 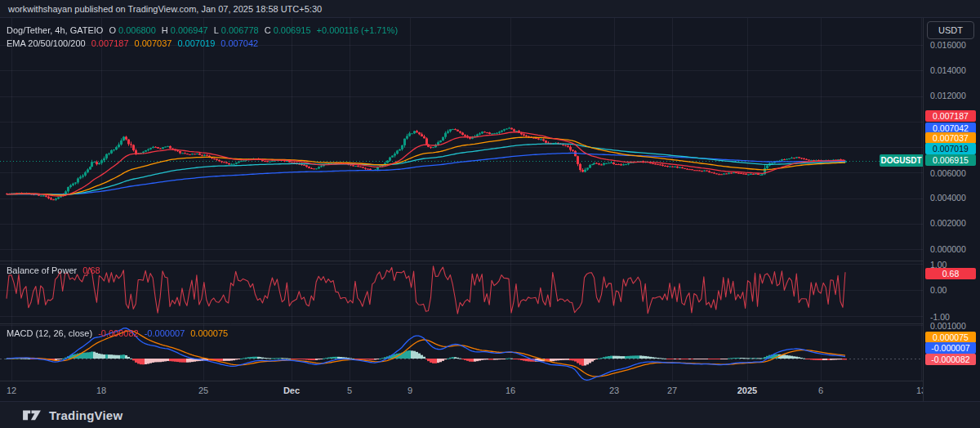 What do you see at coordinates (938, 291) in the screenshot?
I see `price-scale-label: 0.00` at bounding box center [938, 291].